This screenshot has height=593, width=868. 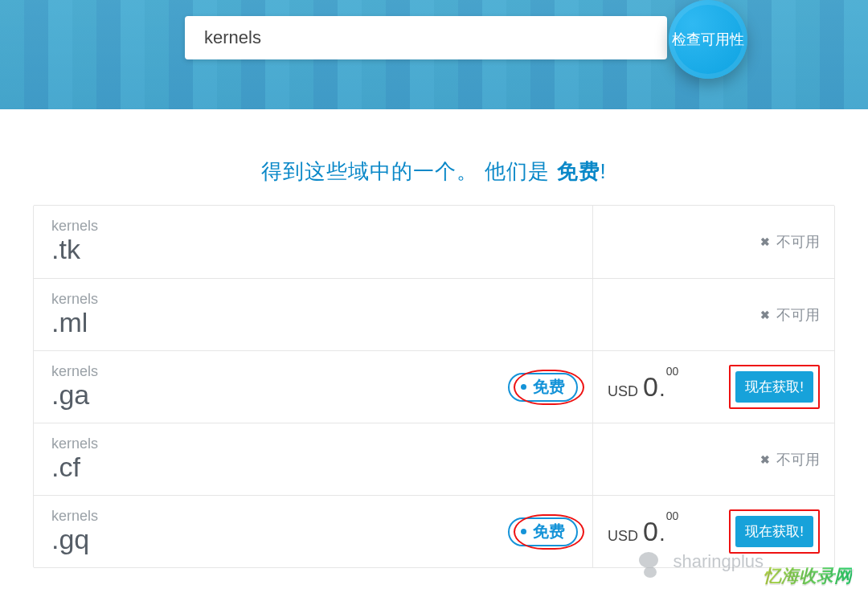 I want to click on table-row: kernels .ga 免费 USD 0.00 现在获取!, so click(x=434, y=386).